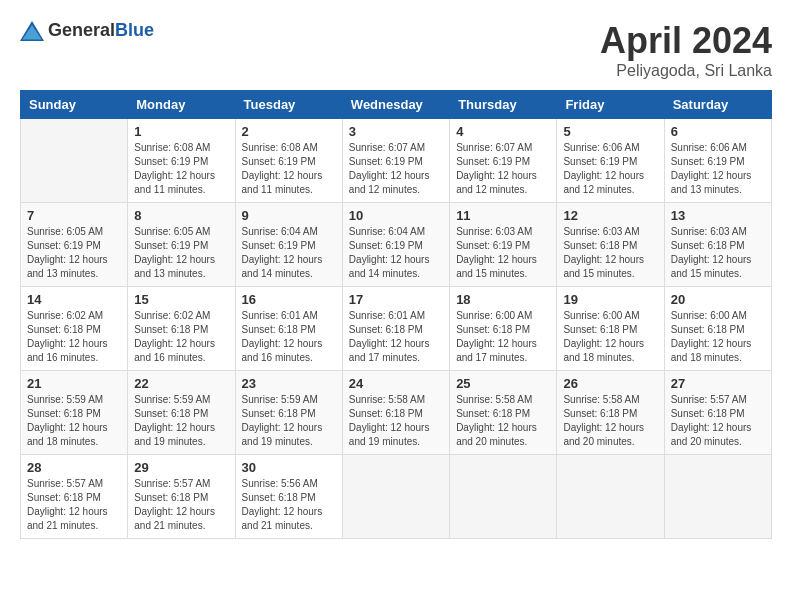  What do you see at coordinates (74, 384) in the screenshot?
I see `day-number: 21` at bounding box center [74, 384].